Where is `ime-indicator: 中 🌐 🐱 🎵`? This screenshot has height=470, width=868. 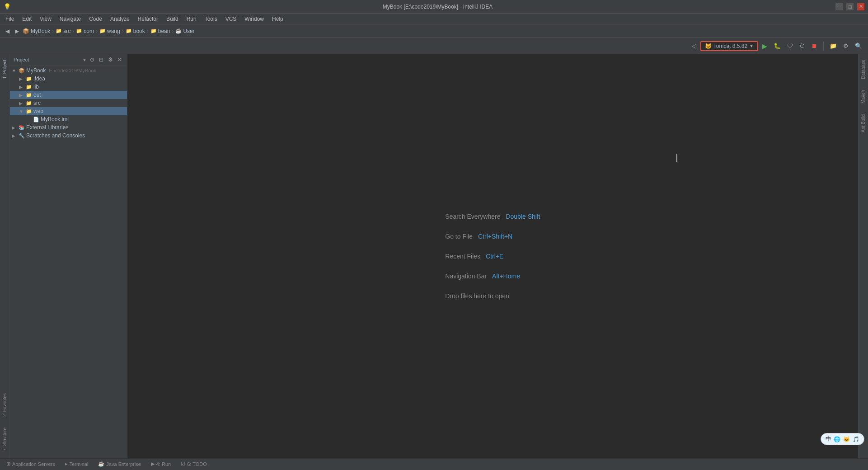
ime-indicator: 中 🌐 🐱 🎵 is located at coordinates (842, 439).